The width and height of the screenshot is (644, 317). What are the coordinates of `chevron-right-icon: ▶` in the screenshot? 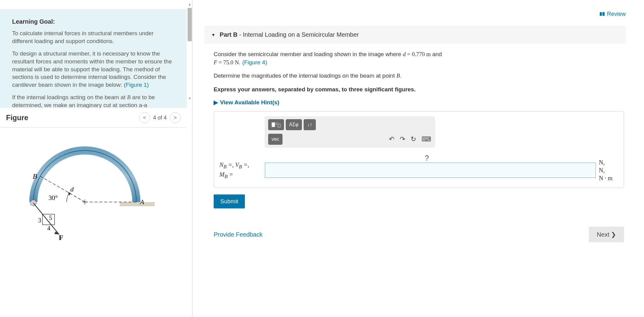 It's located at (216, 103).